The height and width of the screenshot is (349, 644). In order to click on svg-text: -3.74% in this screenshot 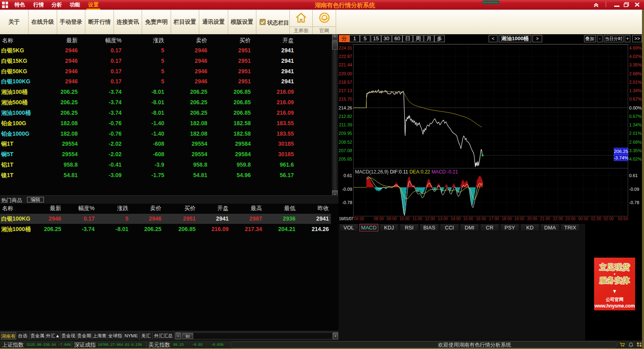, I will do `click(621, 158)`.